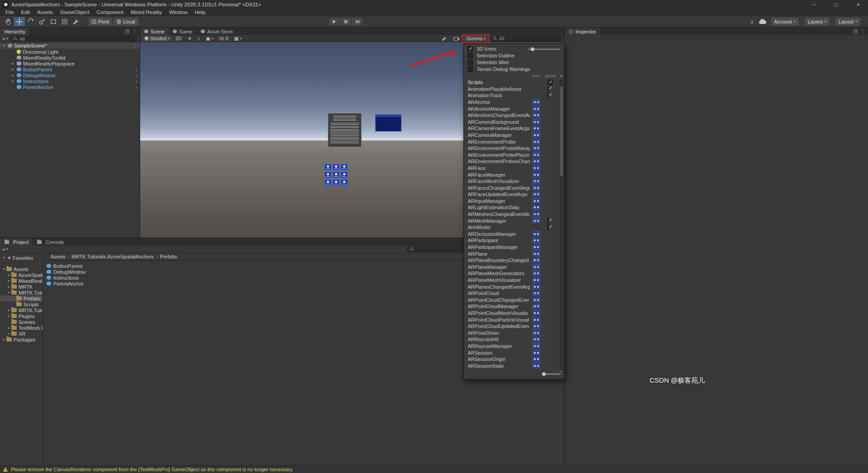  I want to click on gizmos-script-row: ARSession, so click(514, 352).